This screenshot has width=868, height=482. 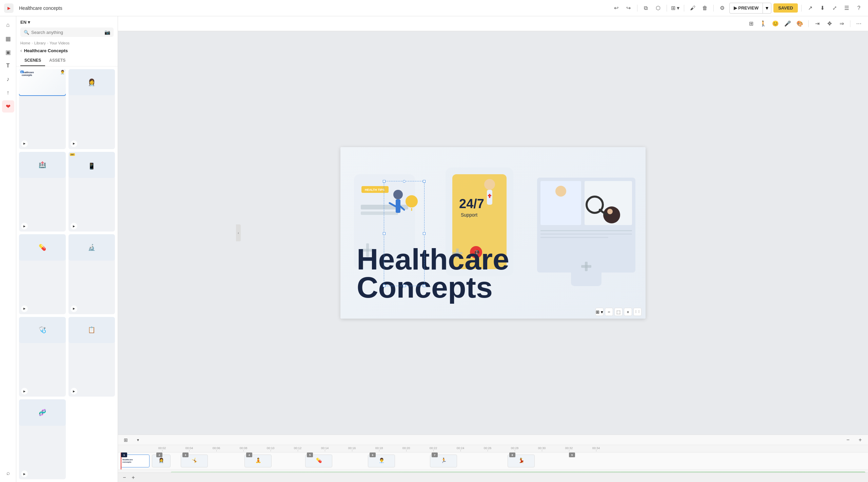 What do you see at coordinates (646, 8) in the screenshot?
I see `duplicate-button: ⧉` at bounding box center [646, 8].